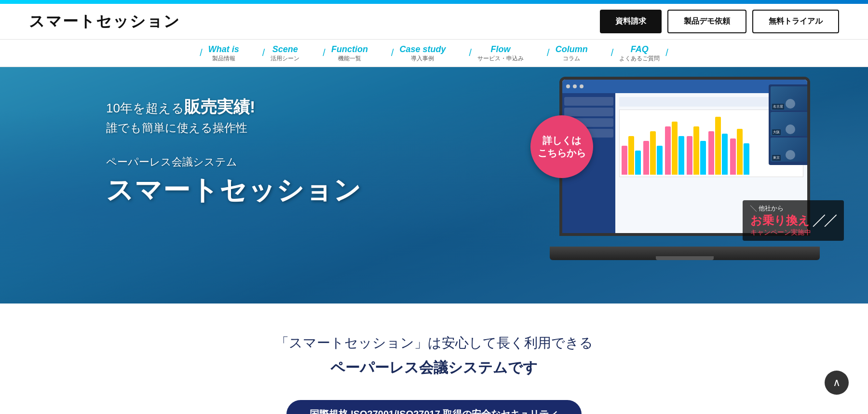 The image size is (868, 414). What do you see at coordinates (345, 53) in the screenshot?
I see `nav-item-function: Function 機能一覧` at bounding box center [345, 53].